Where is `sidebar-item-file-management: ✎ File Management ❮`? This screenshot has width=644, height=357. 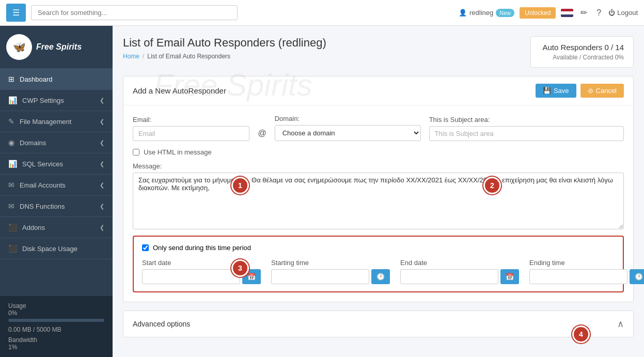
sidebar-item-file-management: ✎ File Management ❮ is located at coordinates (56, 122).